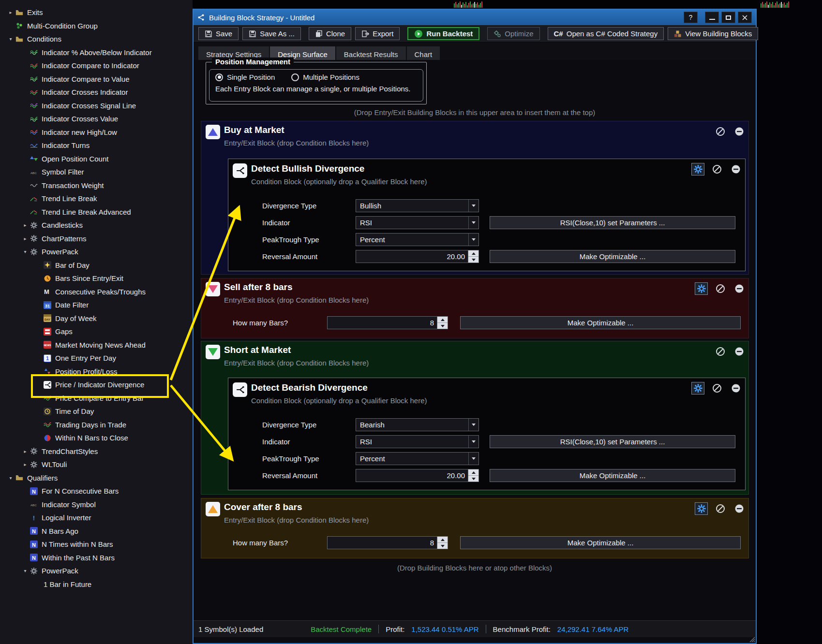 The width and height of the screenshot is (822, 644). What do you see at coordinates (96, 544) in the screenshot?
I see `tree-item-n-times-within-n-bars: NN Times within N Bars` at bounding box center [96, 544].